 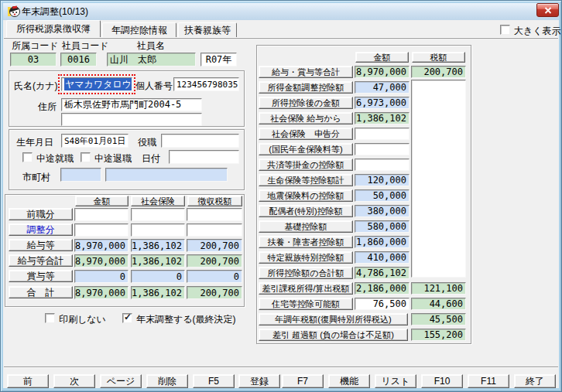 I want to click on salary-total-amount: 8,970,000, so click(x=101, y=261).